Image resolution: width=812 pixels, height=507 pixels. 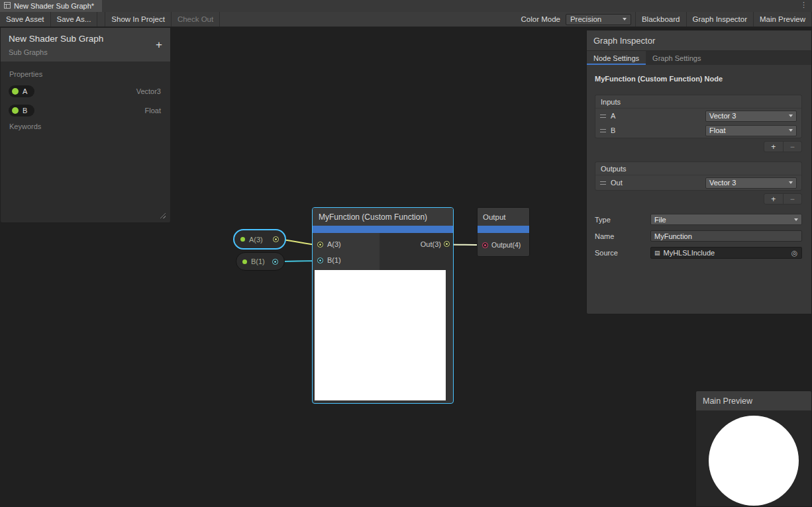 I want to click on main-preview-title: Main Preview, so click(x=727, y=401).